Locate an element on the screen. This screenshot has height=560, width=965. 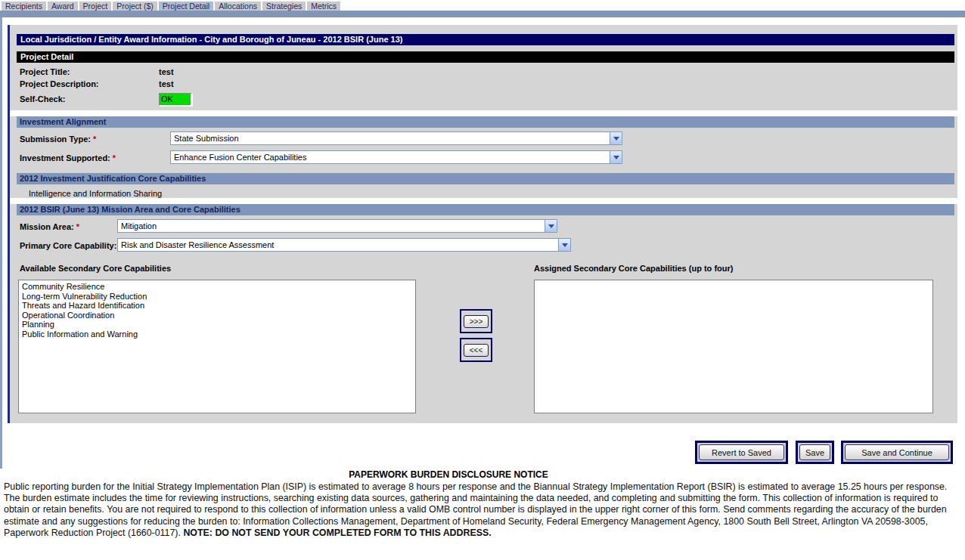
page-left-border is located at coordinates (2, 243).